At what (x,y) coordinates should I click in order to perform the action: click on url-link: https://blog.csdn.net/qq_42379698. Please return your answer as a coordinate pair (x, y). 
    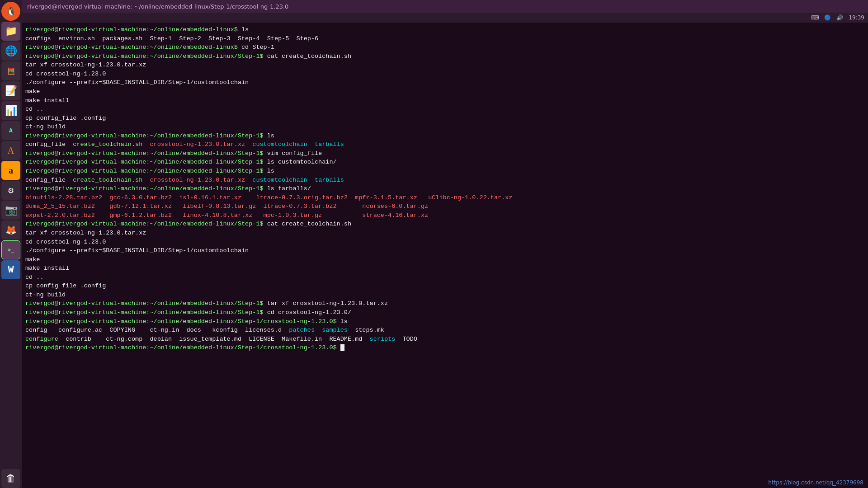
    Looking at the image, I should click on (816, 483).